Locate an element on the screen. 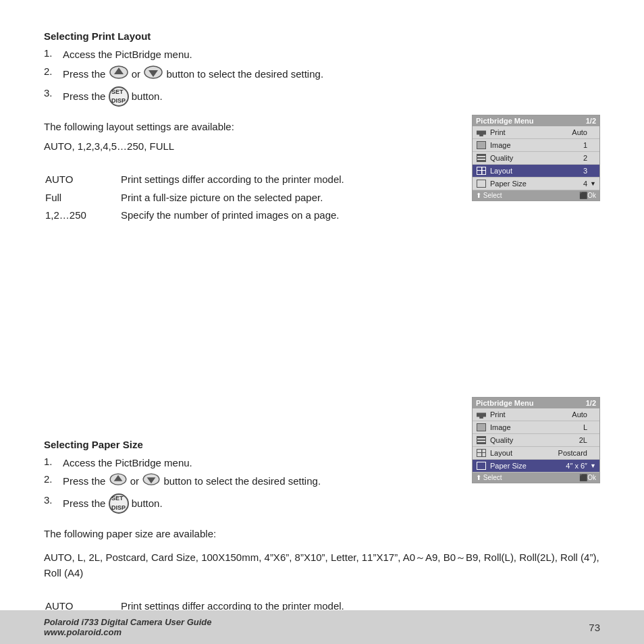 Image resolution: width=644 pixels, height=644 pixels. menu-row-quality-2: Quality 2L is located at coordinates (536, 440).